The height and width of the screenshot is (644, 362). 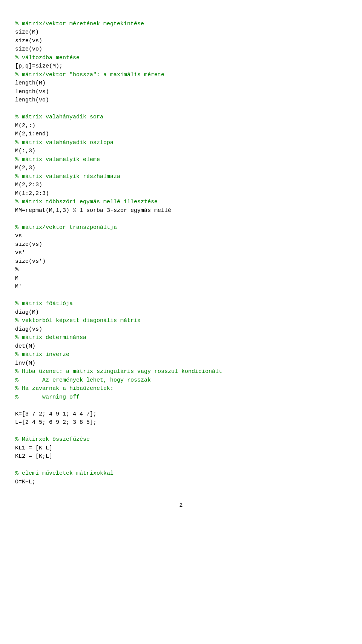 What do you see at coordinates (181, 321) in the screenshot?
I see `comment-line: % vektorból képzett diagonális mátrix` at bounding box center [181, 321].